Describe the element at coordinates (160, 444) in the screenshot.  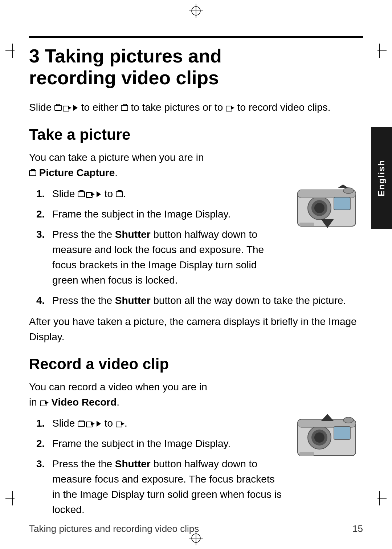
I see `video-step-2: 2. Frame the subject in the Image Displa…` at that location.